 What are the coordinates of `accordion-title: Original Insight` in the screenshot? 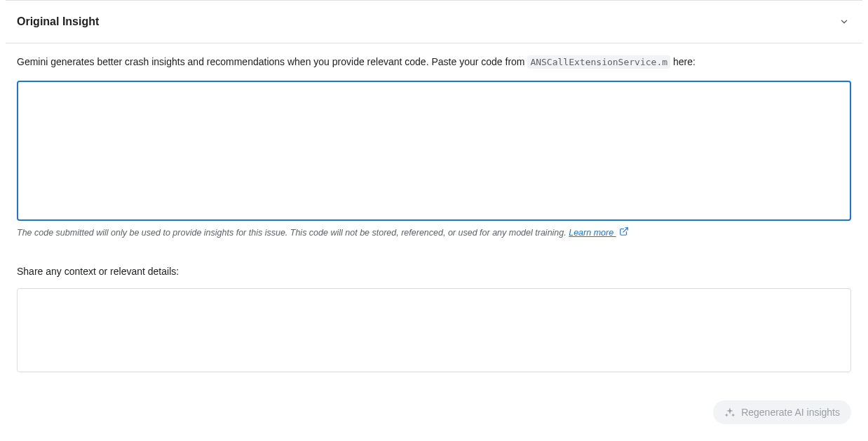 It's located at (57, 22).